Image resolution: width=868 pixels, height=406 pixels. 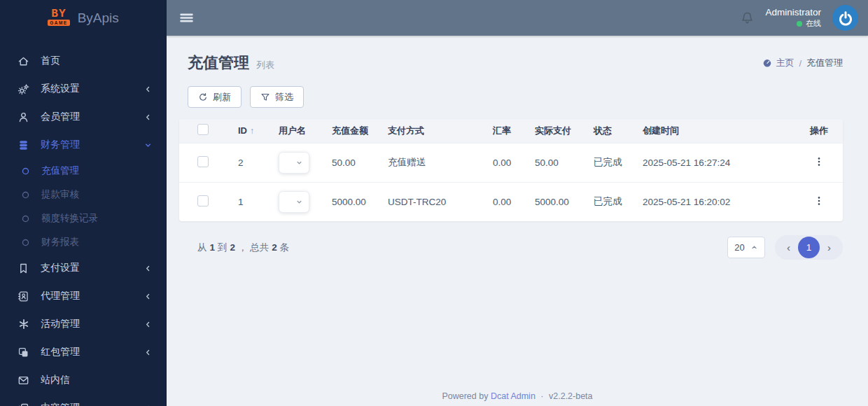 What do you see at coordinates (353, 162) in the screenshot?
I see `cell-amount: 50.00` at bounding box center [353, 162].